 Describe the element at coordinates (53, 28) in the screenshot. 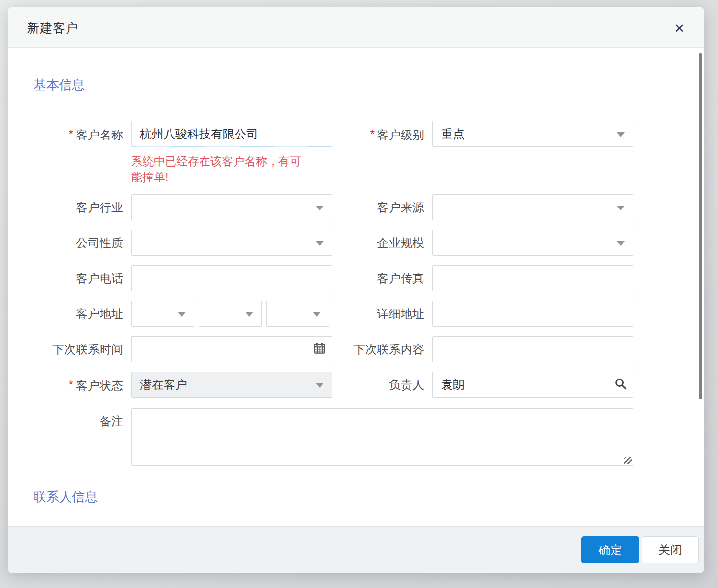

I see `dialog-title: 新建客户` at that location.